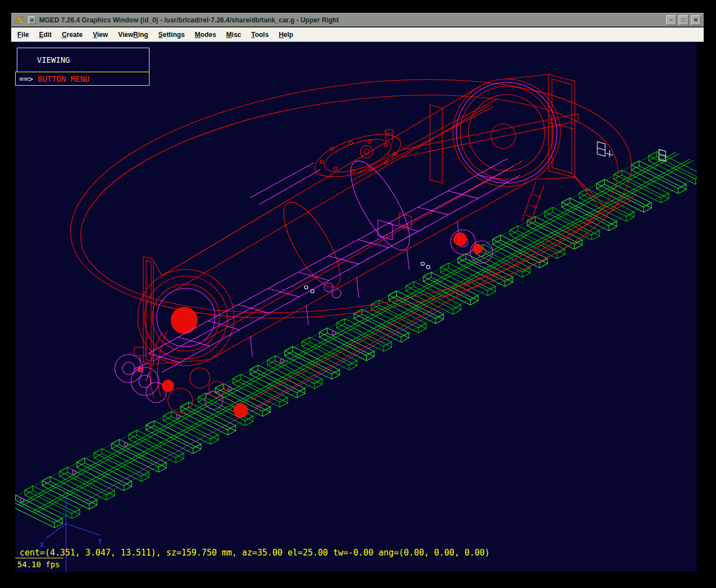 This screenshot has width=716, height=588. What do you see at coordinates (101, 35) in the screenshot?
I see `menu-view: View` at bounding box center [101, 35].